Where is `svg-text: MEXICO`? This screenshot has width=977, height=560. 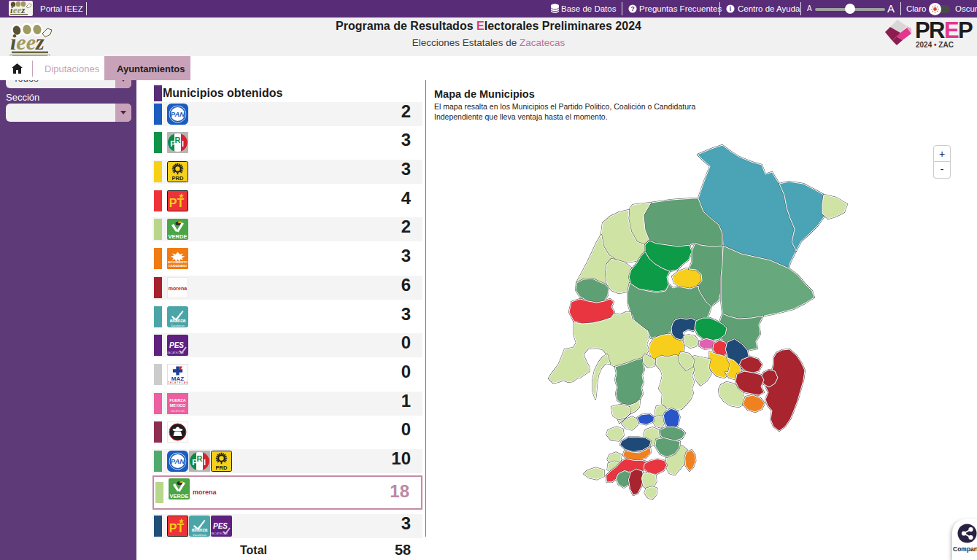 svg-text: MEXICO is located at coordinates (178, 405).